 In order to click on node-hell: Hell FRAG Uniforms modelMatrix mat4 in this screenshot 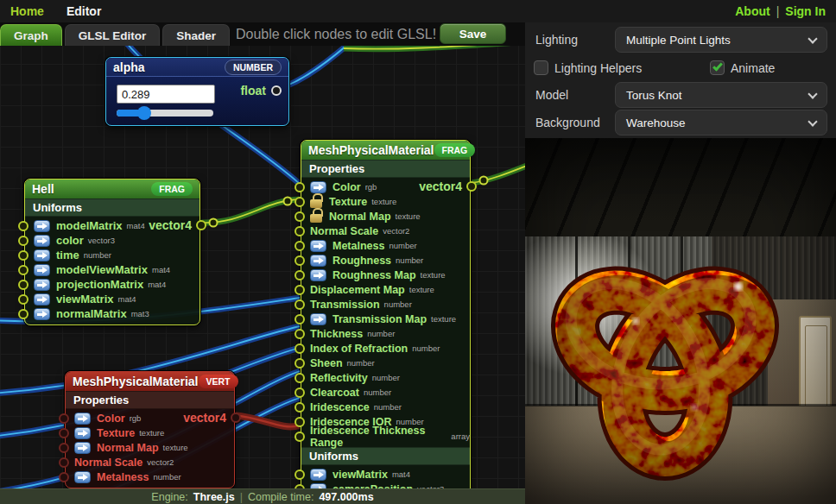, I will do `click(112, 252)`.